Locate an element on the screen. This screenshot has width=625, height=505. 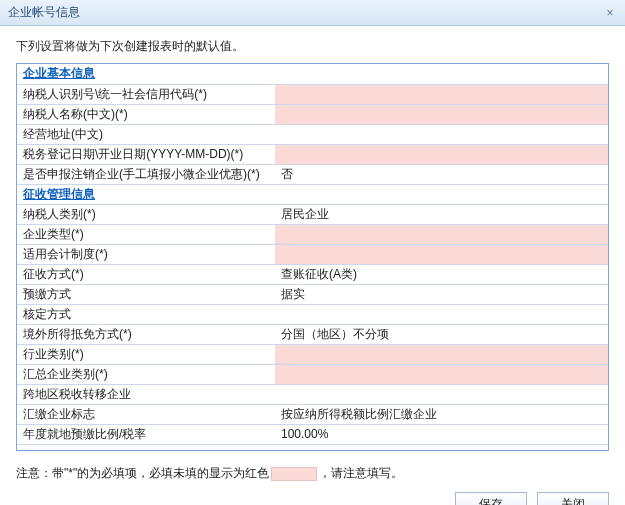
table-row: 纳税人类别(*)居民企业 is located at coordinates (312, 214).